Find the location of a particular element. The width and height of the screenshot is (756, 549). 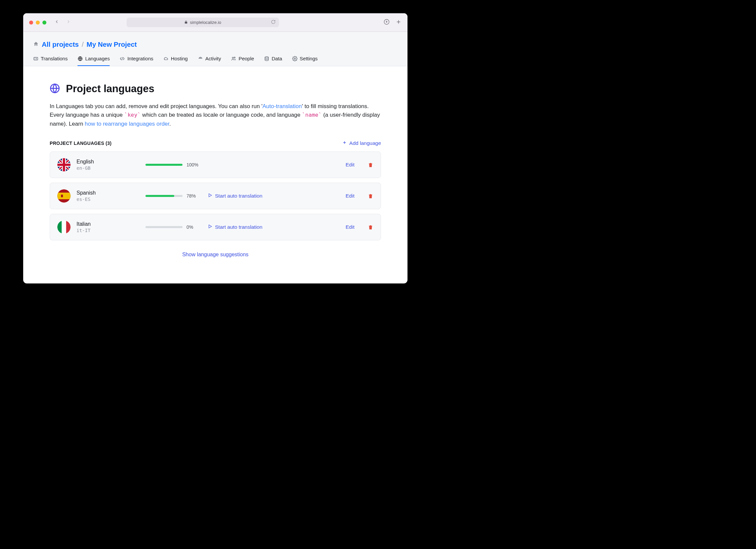

language-key: es-ES is located at coordinates (108, 199).